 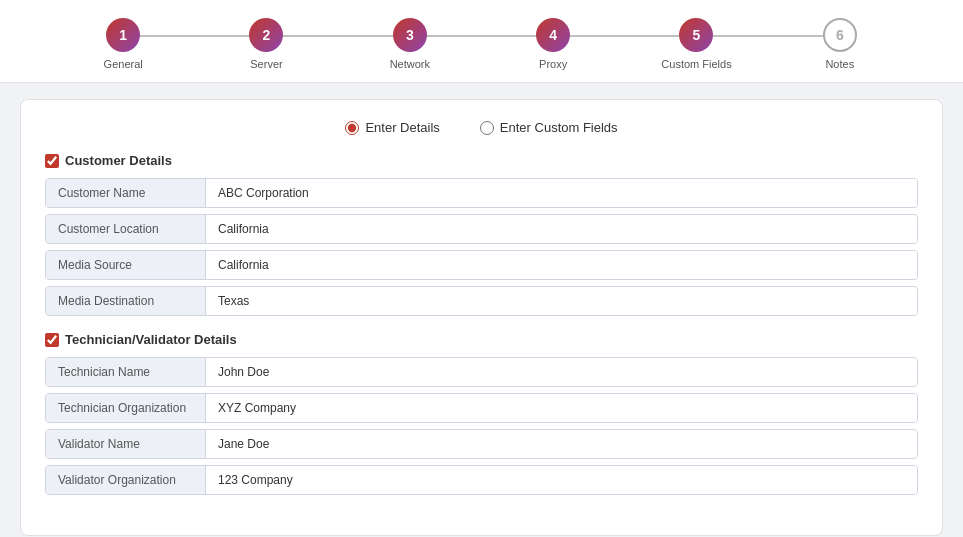 What do you see at coordinates (562, 229) in the screenshot?
I see `customer-location-value: California` at bounding box center [562, 229].